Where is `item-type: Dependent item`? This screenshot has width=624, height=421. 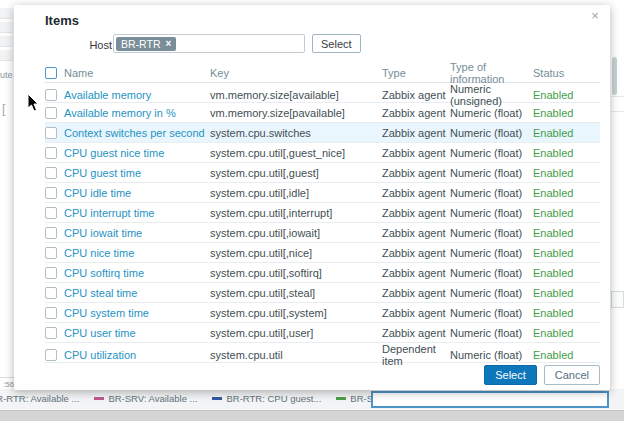 item-type: Dependent item is located at coordinates (416, 355).